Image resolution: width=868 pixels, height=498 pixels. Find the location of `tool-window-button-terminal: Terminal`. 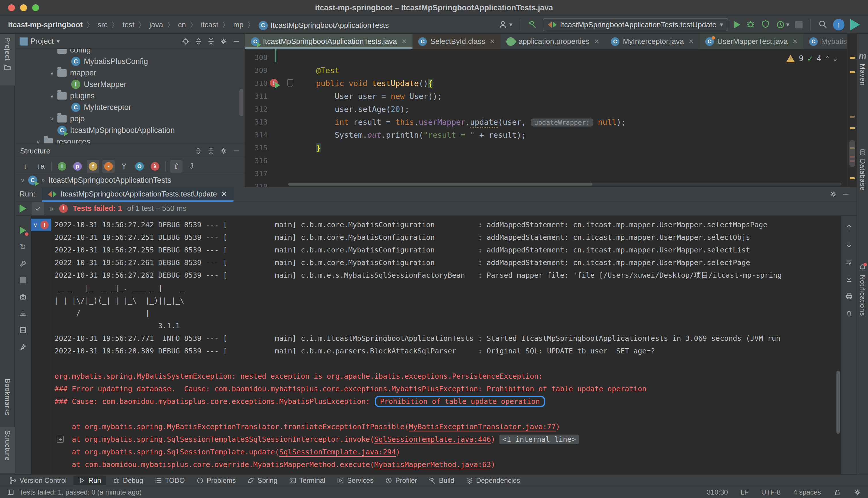

tool-window-button-terminal: Terminal is located at coordinates (307, 481).